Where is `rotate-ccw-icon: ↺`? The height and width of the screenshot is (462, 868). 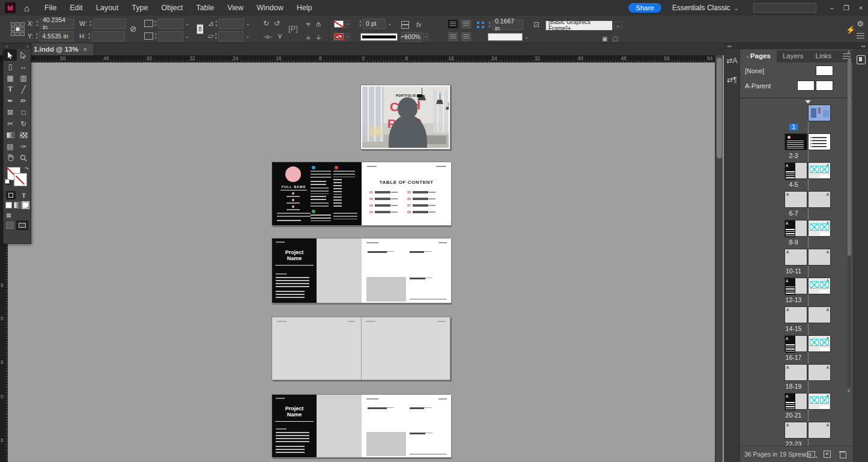
rotate-ccw-icon: ↺ is located at coordinates (277, 23).